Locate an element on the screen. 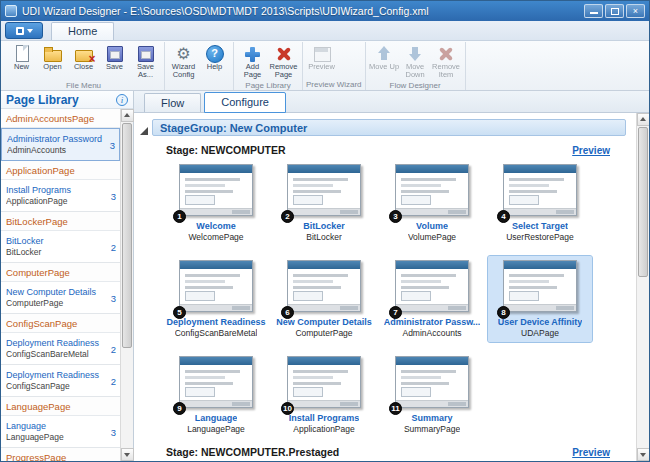 This screenshot has height=462, width=650. page-cell-title: User Device Affinity is located at coordinates (540, 322).